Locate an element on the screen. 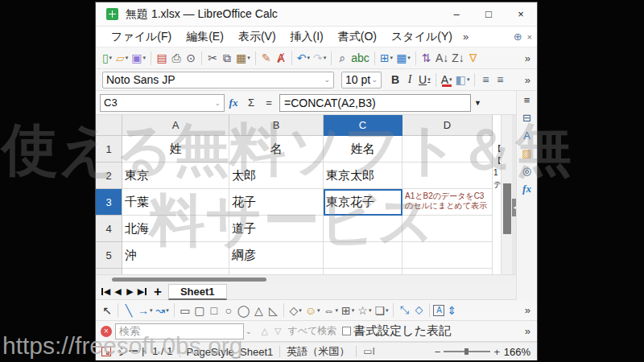 The height and width of the screenshot is (362, 644). circle-icon: ◯ is located at coordinates (244, 311).